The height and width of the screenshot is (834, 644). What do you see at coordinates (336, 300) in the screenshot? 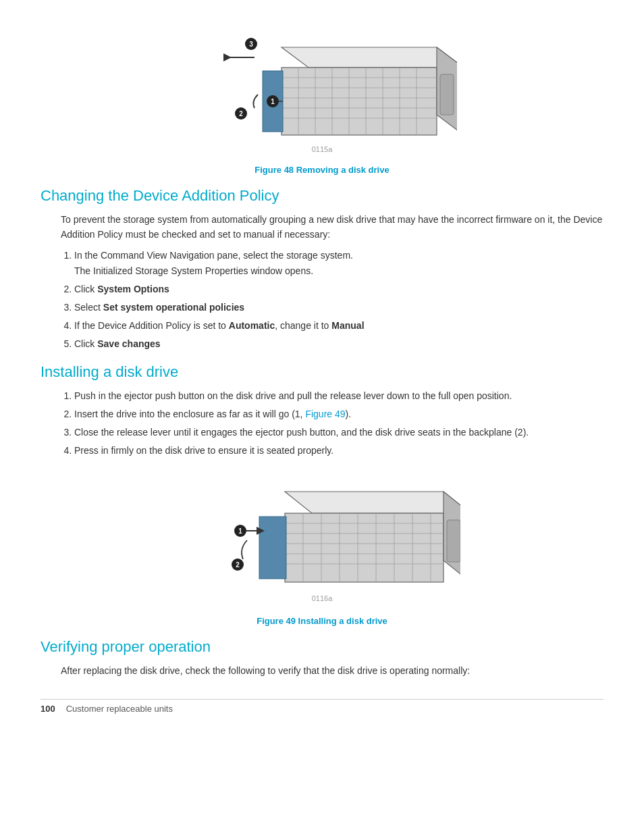
I see `changing-policy-steps: In the Command View Navigation pane, sel…` at bounding box center [336, 300].